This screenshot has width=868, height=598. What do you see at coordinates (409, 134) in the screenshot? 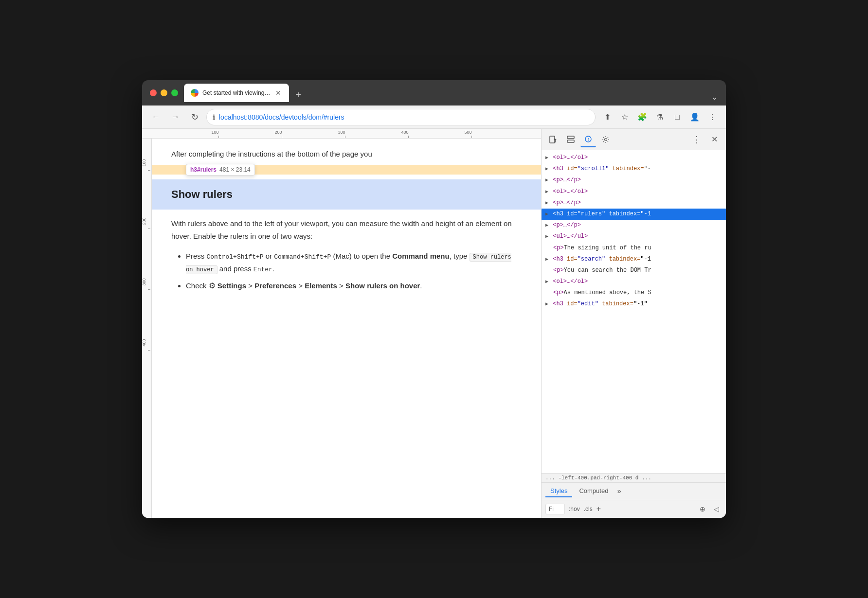
I see `ruler-mark-400: 400` at bounding box center [409, 134].